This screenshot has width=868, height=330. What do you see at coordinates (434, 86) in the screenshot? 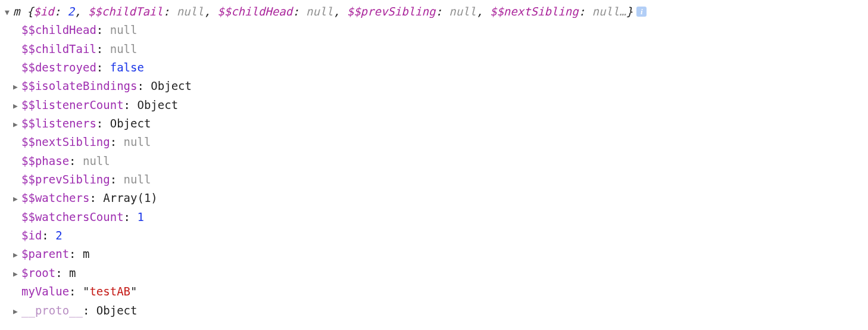
I see `property-row: ▶$$isolateBindings: Object` at bounding box center [434, 86].